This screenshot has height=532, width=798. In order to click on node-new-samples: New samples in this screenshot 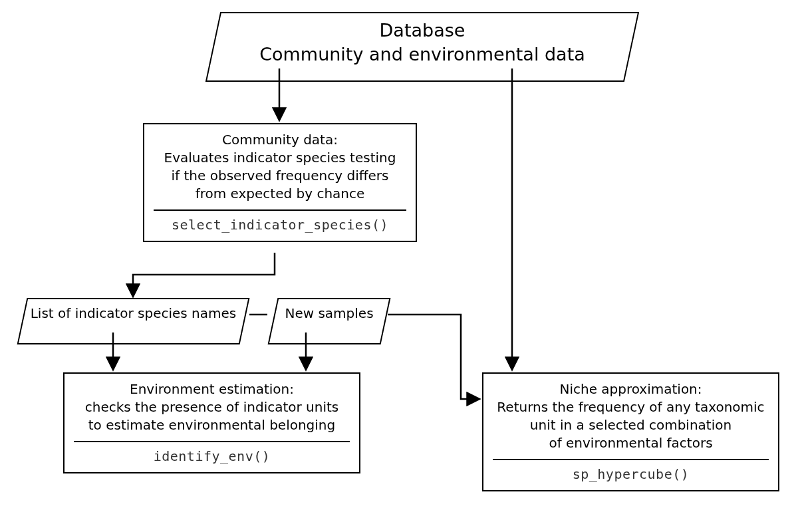, I will do `click(329, 321)`.